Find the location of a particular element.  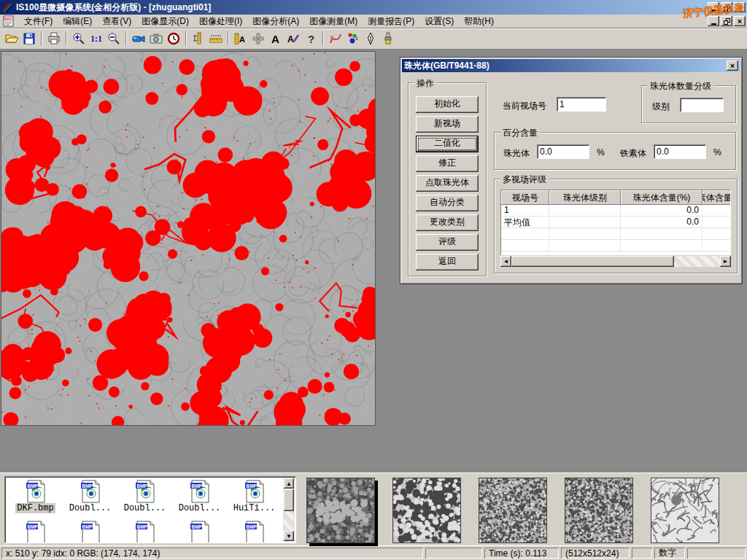

binarize-button: 二值化 is located at coordinates (447, 144).